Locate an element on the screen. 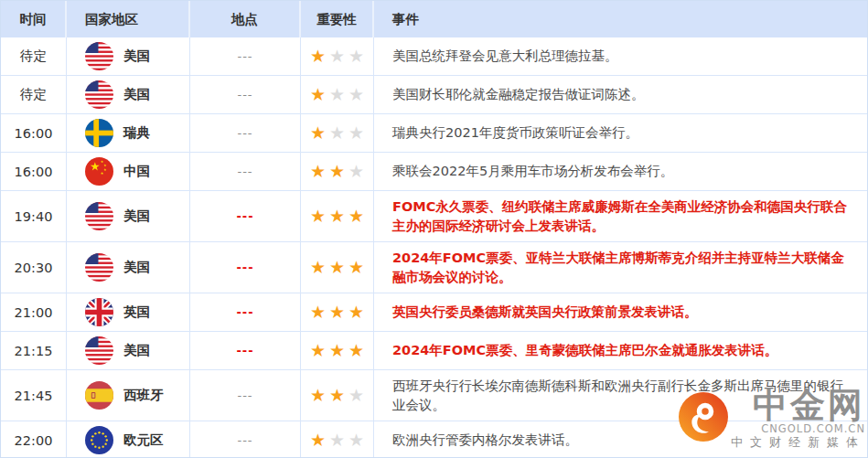 This screenshot has height=458, width=868. table-row: 待定 美国 --- ★★★ 美国总统拜登会见意大利总理德拉基。 is located at coordinates (434, 57).